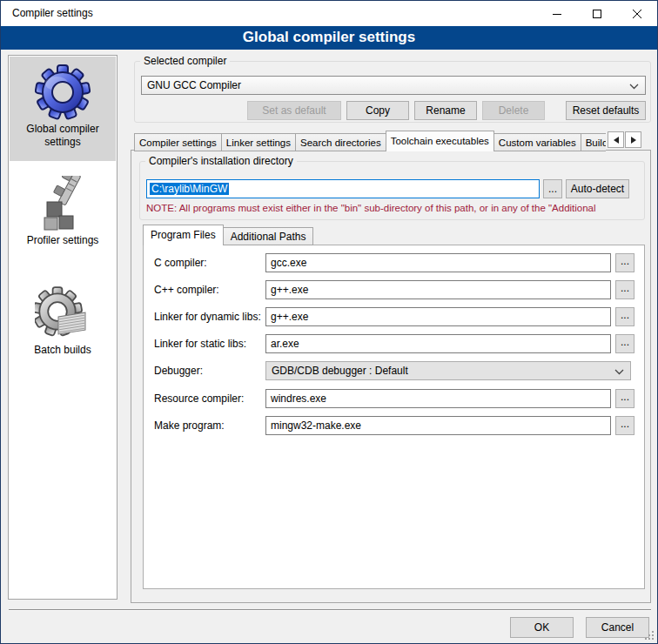  What do you see at coordinates (634, 139) in the screenshot?
I see `tab-scroll-right-button` at bounding box center [634, 139].